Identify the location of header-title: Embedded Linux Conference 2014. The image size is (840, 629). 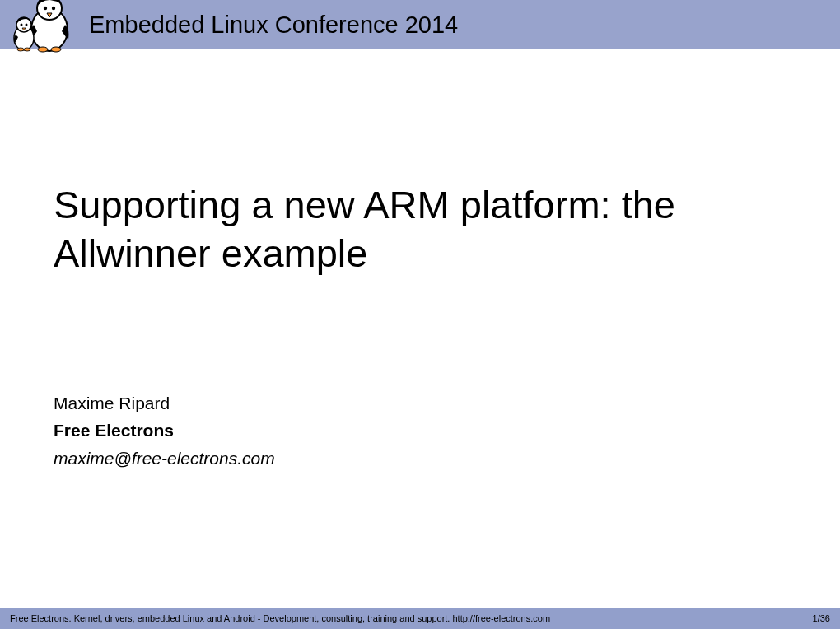
(273, 25).